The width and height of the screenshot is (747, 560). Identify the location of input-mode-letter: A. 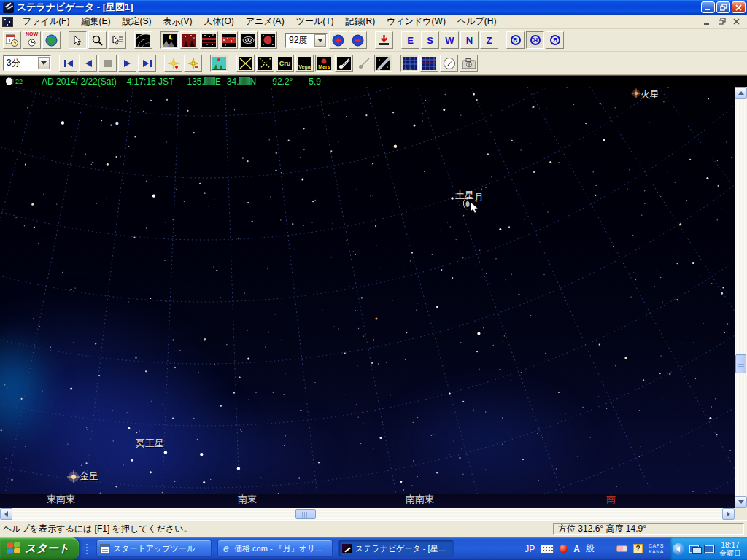
(576, 549).